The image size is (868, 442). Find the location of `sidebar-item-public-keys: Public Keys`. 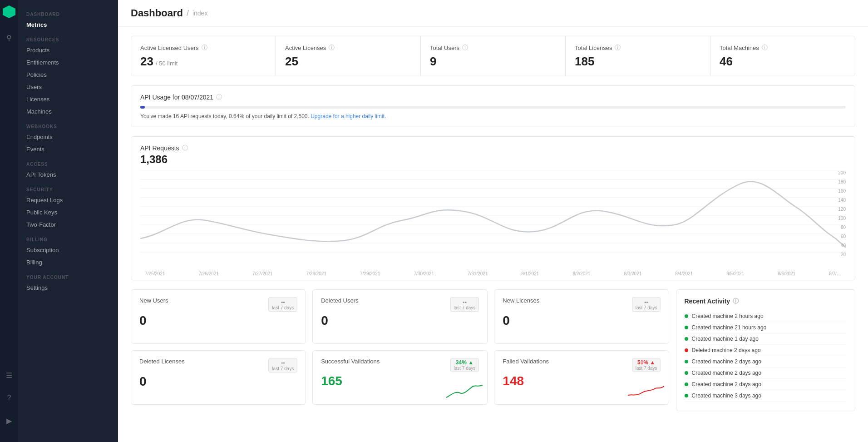

sidebar-item-public-keys: Public Keys is located at coordinates (68, 213).